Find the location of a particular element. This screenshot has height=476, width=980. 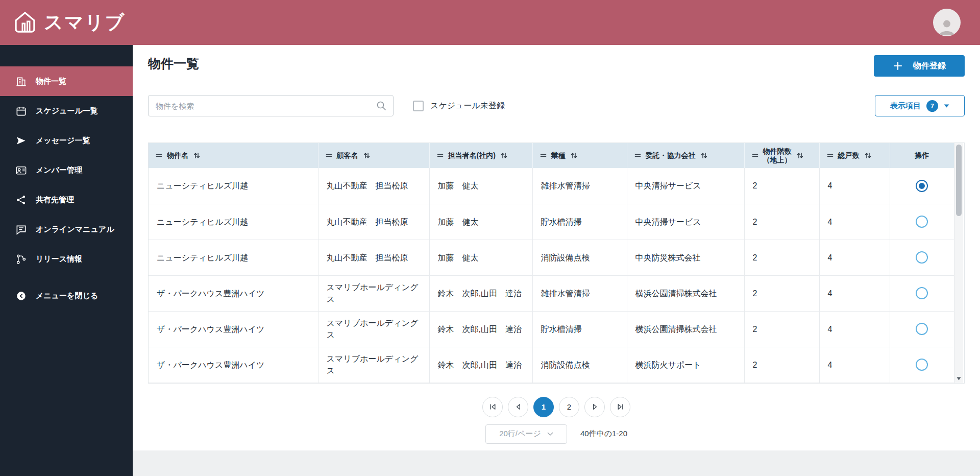

building-icon is located at coordinates (21, 82).